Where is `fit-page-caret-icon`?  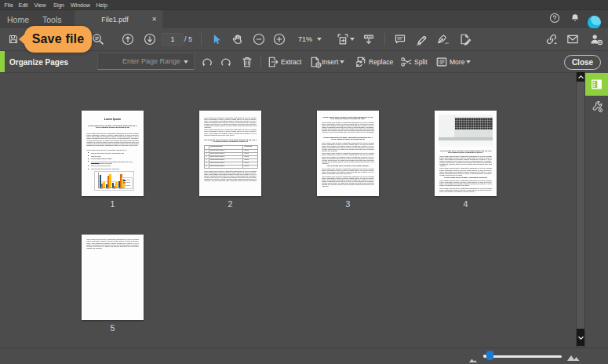 fit-page-caret-icon is located at coordinates (352, 39).